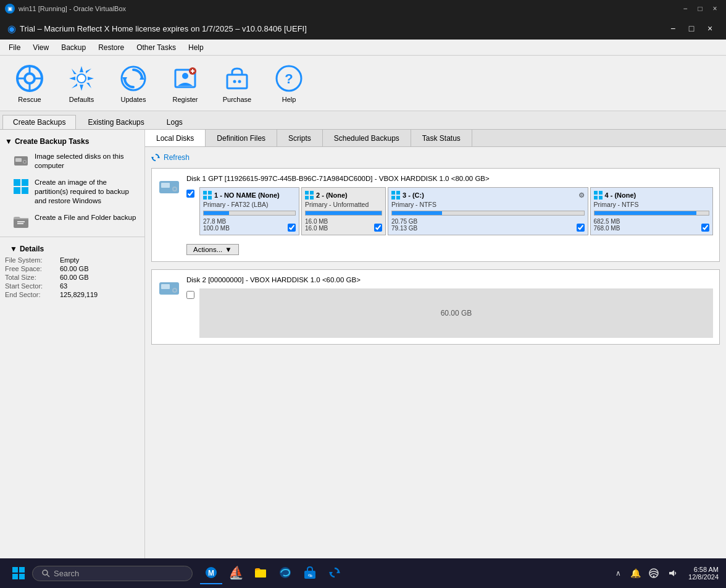 Image resolution: width=726 pixels, height=588 pixels. I want to click on file-folder-icon, so click(21, 222).